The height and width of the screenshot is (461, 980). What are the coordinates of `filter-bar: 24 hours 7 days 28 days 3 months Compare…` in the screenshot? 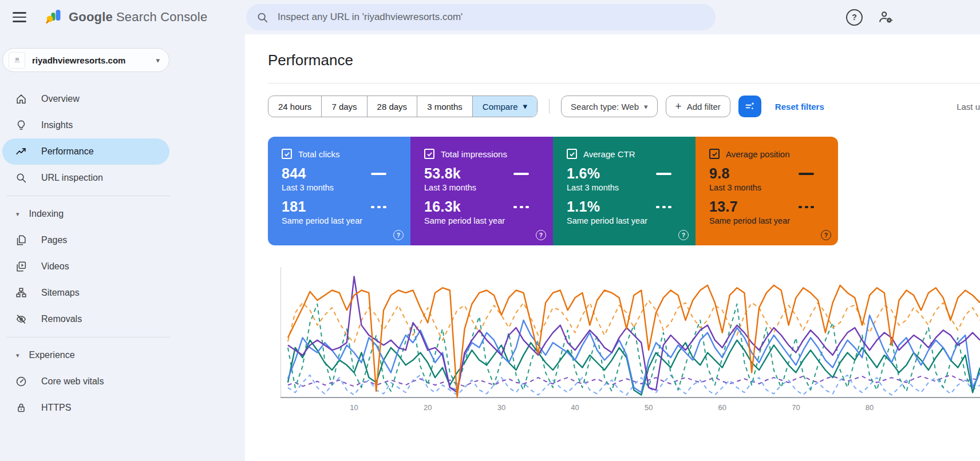 It's located at (624, 106).